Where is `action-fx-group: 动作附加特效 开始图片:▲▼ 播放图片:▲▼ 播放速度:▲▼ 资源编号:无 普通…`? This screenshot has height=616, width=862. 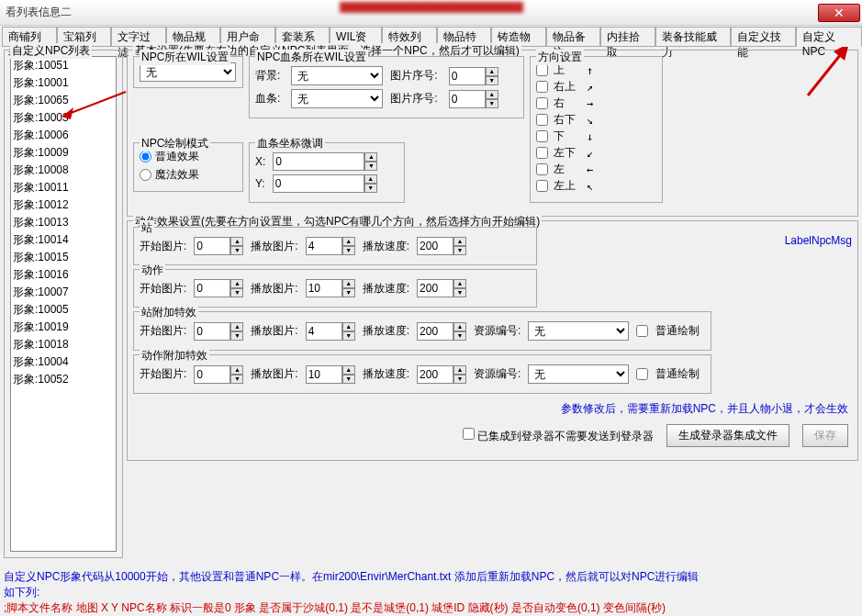
action-fx-group: 动作附加特效 开始图片:▲▼ 播放图片:▲▼ 播放速度:▲▼ 资源编号:无 普通… is located at coordinates (422, 375).